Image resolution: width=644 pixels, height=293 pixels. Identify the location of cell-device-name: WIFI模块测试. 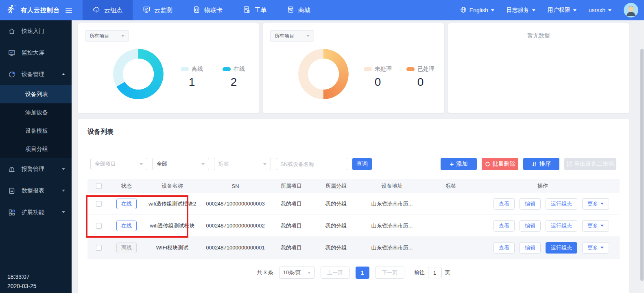
(172, 248).